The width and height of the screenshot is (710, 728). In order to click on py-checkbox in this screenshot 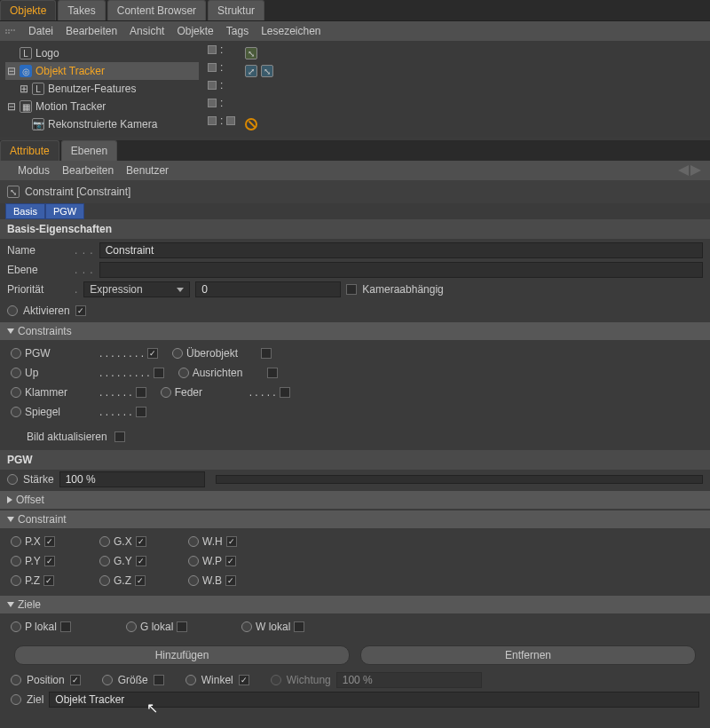, I will do `click(50, 561)`.